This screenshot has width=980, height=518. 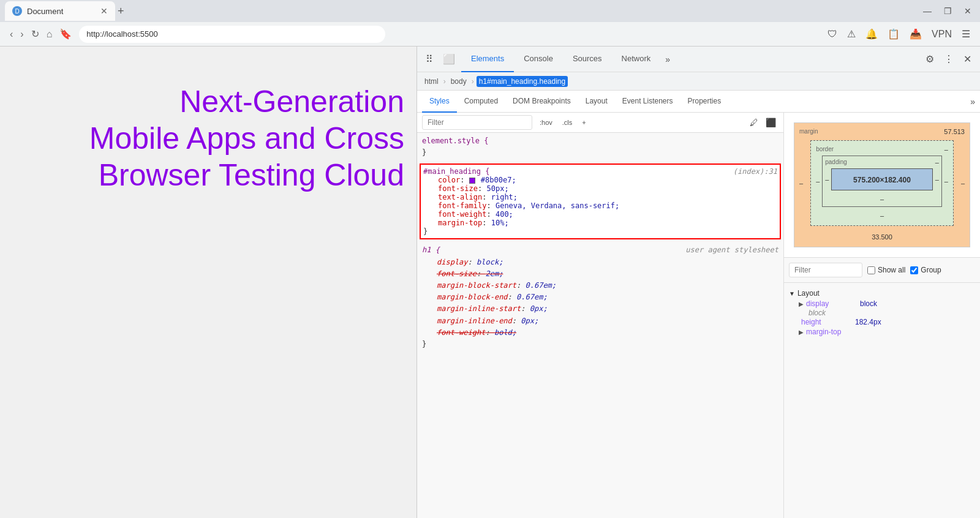 I want to click on vpn-button: VPN, so click(x=942, y=34).